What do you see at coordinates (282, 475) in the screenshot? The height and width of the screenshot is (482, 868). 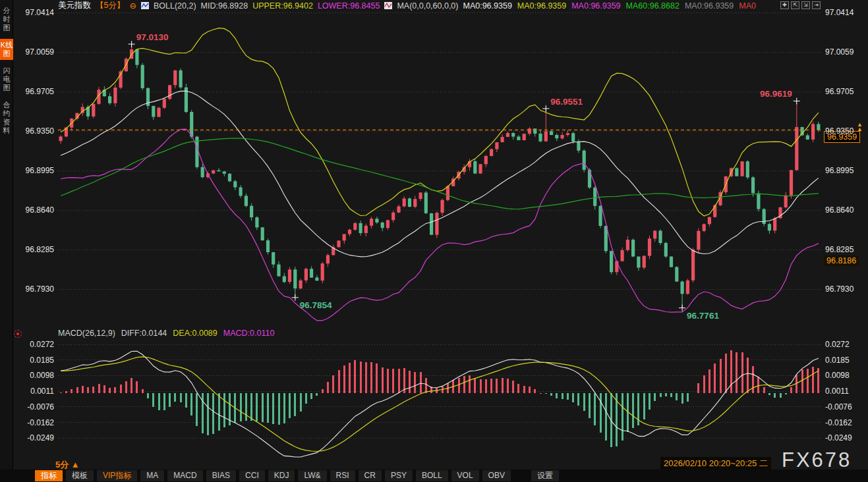 I see `tab-kdj: KDJ` at bounding box center [282, 475].